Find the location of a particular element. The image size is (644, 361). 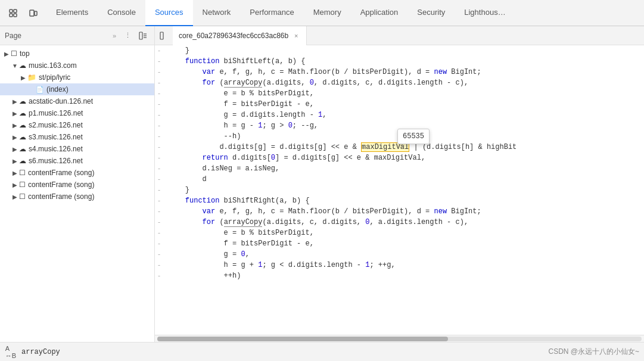

cloud-icon-p1music: ☁ is located at coordinates (23, 113).